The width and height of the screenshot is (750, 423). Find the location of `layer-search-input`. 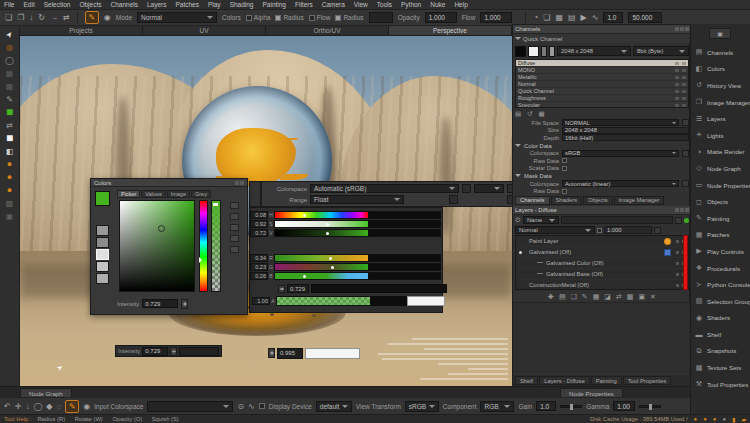

layer-search-input is located at coordinates (617, 220).